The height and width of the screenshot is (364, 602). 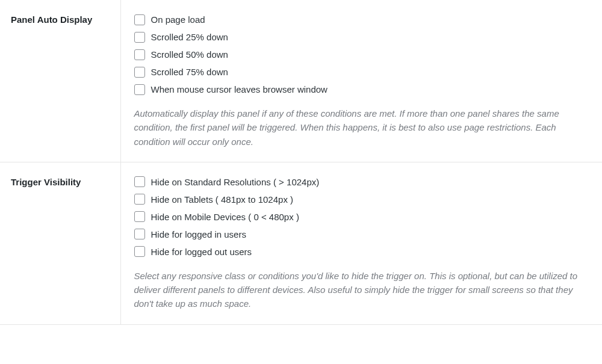 I want to click on checkbox-label: Hide on Mobile Devices ( 0 < 480px ), so click(x=225, y=217).